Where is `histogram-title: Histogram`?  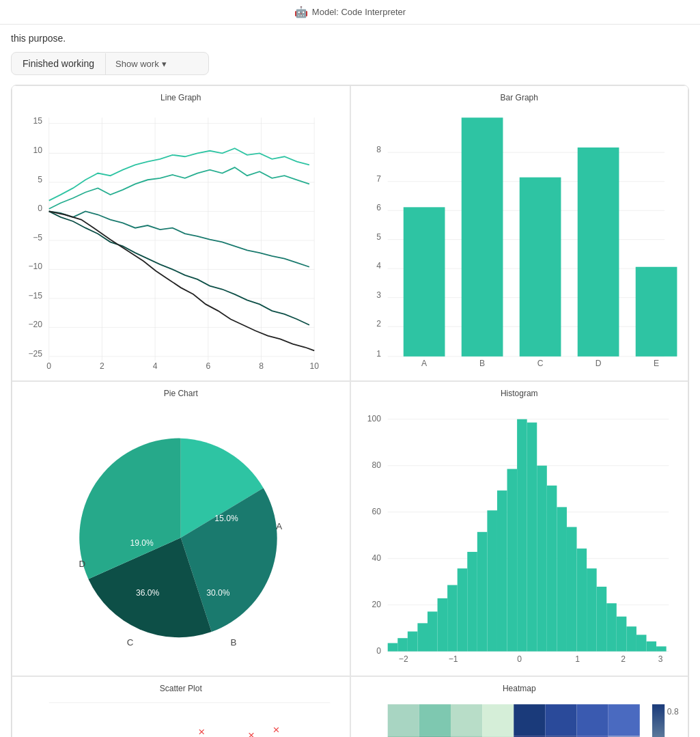 histogram-title: Histogram is located at coordinates (520, 393).